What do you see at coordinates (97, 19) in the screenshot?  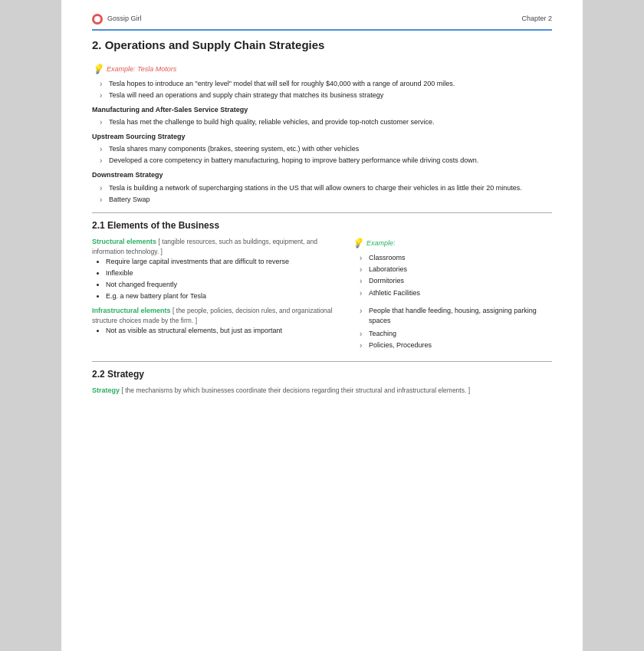 I see `brand-icon` at bounding box center [97, 19].